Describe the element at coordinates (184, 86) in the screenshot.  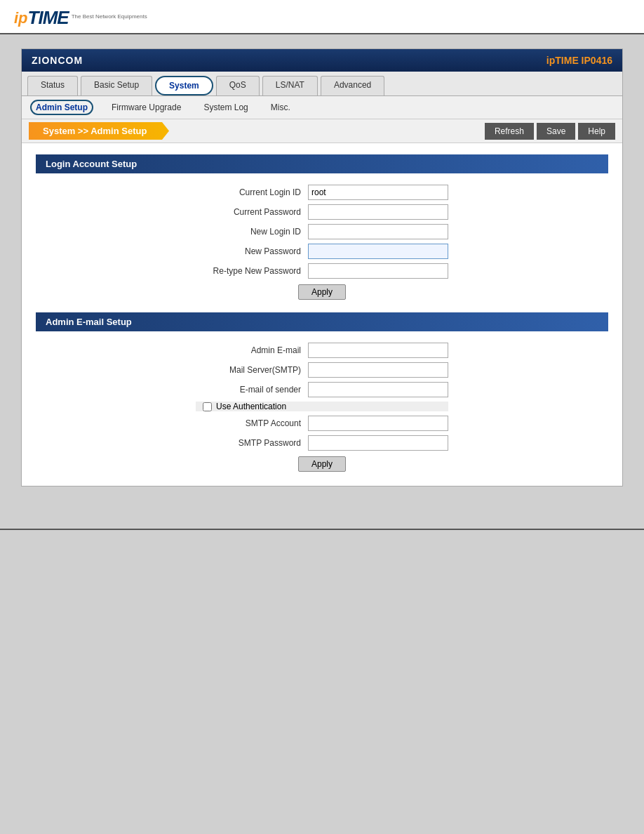
I see `tab-system: System` at that location.